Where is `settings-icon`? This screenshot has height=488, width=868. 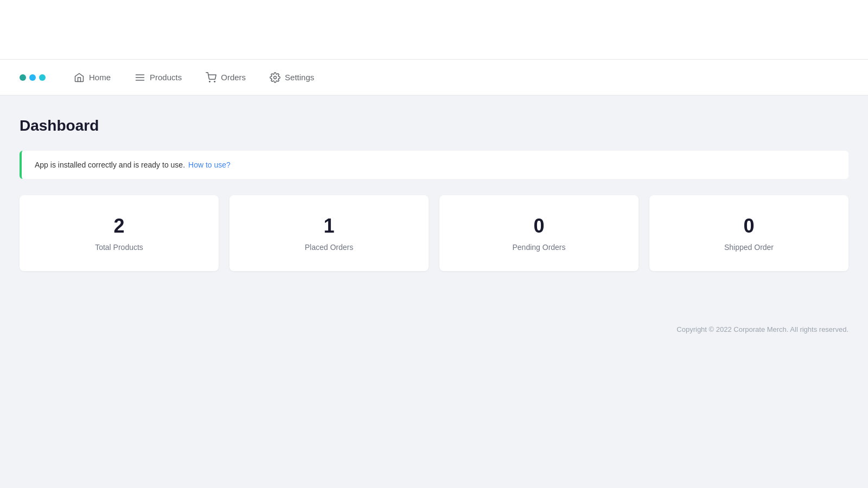 settings-icon is located at coordinates (275, 78).